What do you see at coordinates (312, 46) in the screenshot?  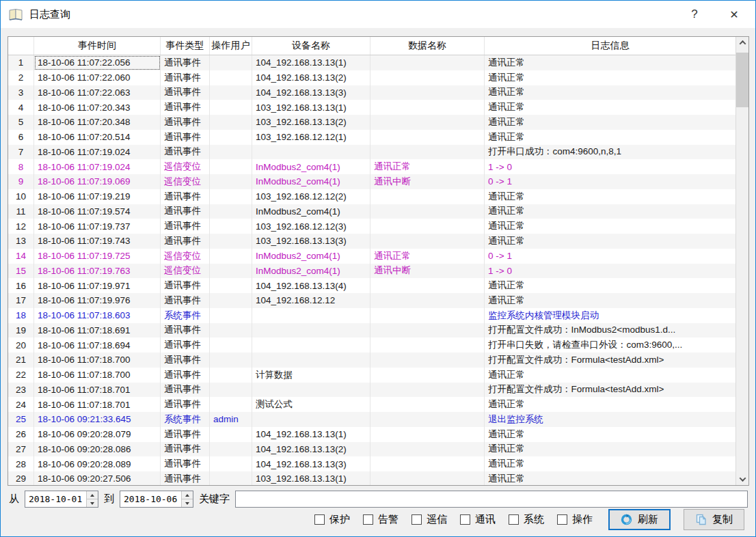 I see `col-header-device-name: 设备名称` at bounding box center [312, 46].